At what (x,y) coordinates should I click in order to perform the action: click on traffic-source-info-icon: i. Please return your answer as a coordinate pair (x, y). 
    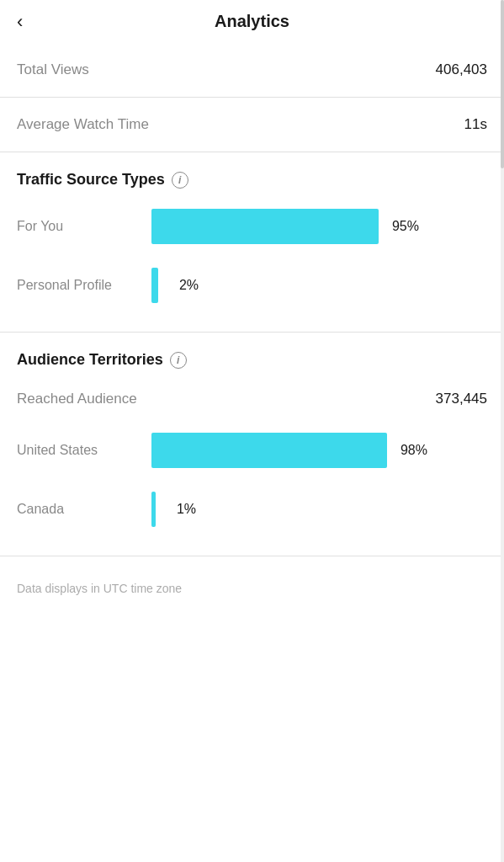
    Looking at the image, I should click on (180, 180).